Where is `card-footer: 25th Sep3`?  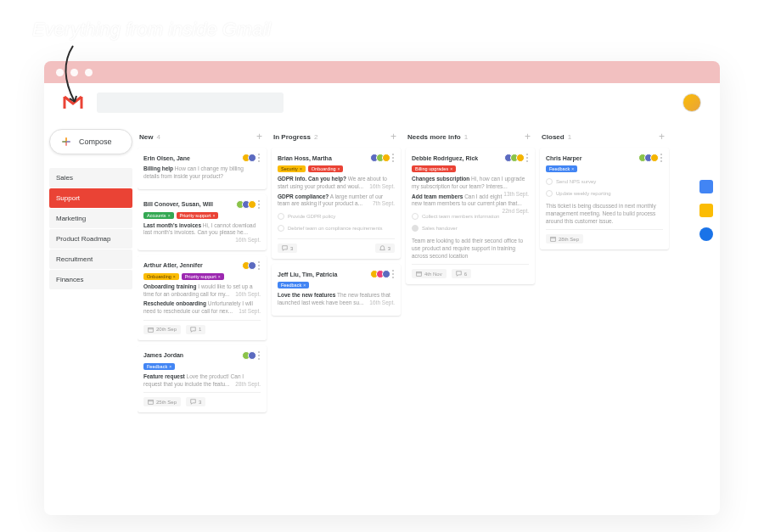
card-footer: 25th Sep3 is located at coordinates (202, 399).